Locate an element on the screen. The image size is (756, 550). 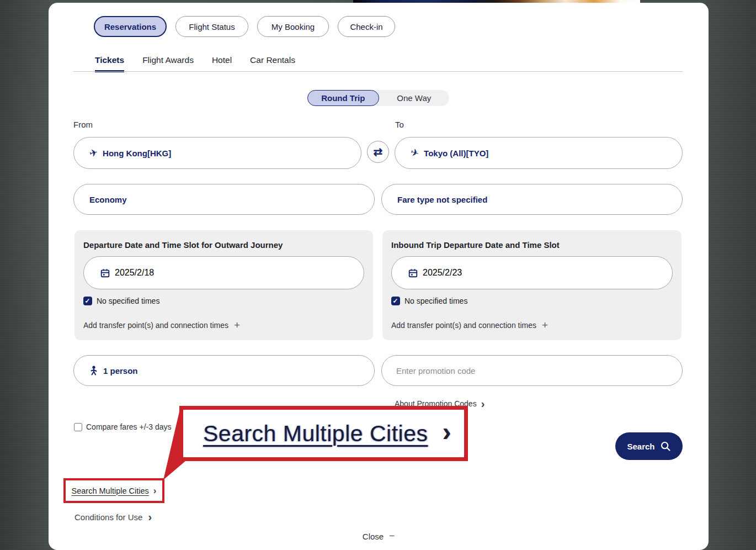
plane-takeoff-icon: ✈ is located at coordinates (94, 152).